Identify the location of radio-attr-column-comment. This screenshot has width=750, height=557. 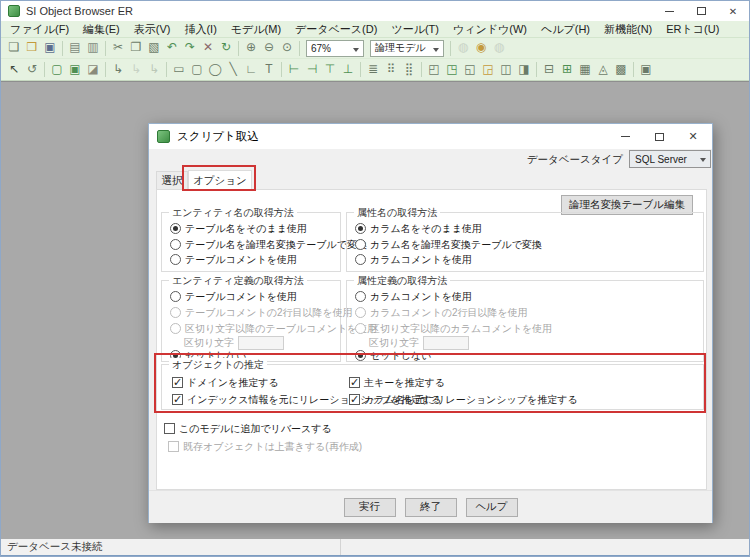
(360, 296).